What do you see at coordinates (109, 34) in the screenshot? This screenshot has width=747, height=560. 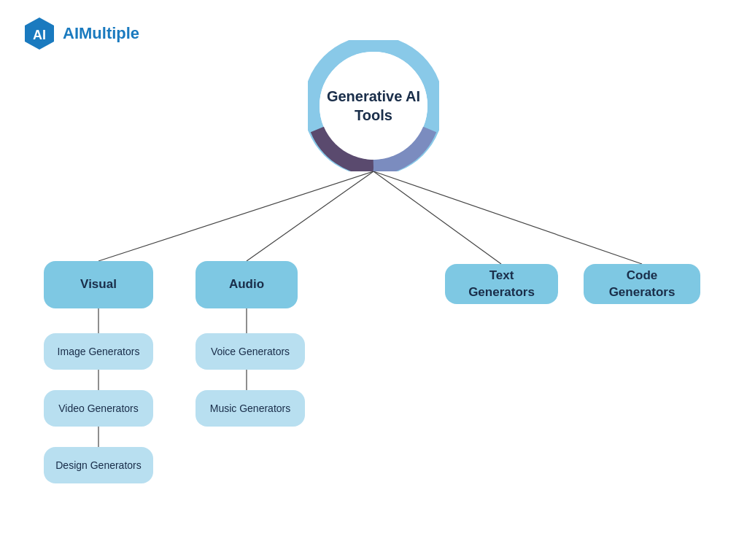 I see `logo-multiple: Multiple` at bounding box center [109, 34].